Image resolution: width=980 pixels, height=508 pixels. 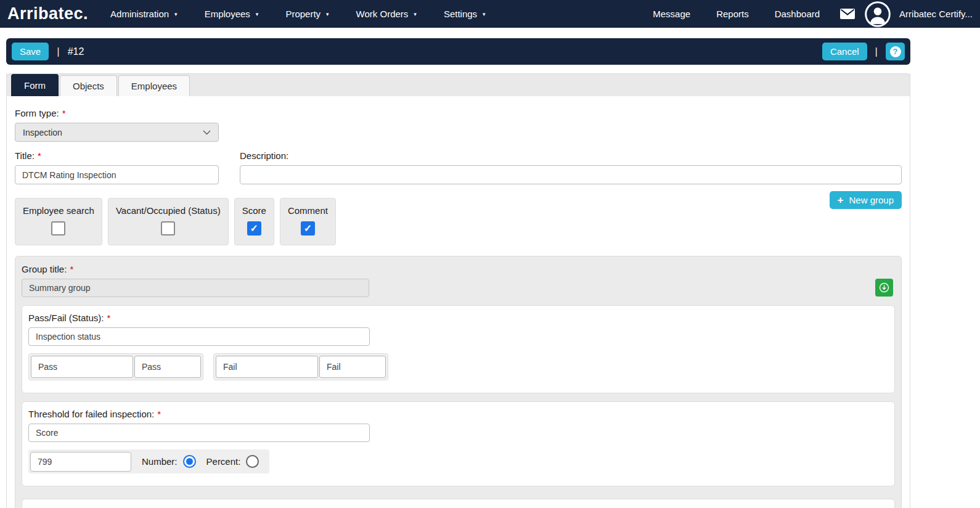 What do you see at coordinates (144, 14) in the screenshot?
I see `nav-item-administration: Administration ▾` at bounding box center [144, 14].